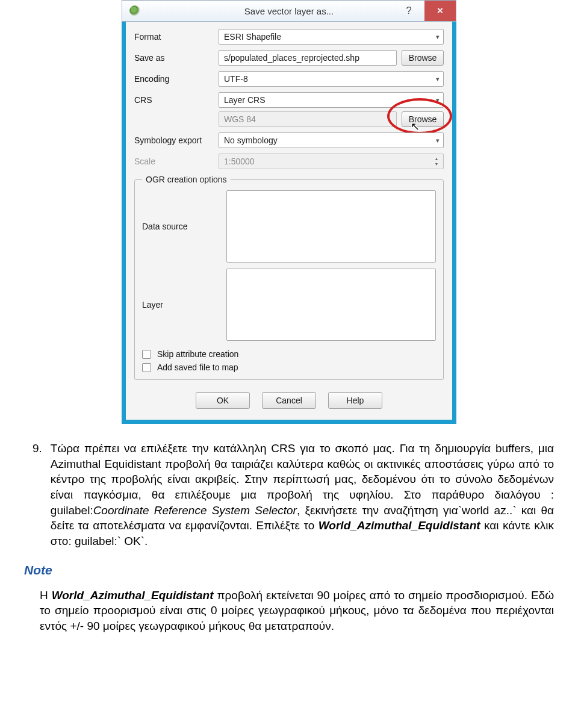 The height and width of the screenshot is (728, 578). I want to click on row-crs-type: CRS Layer CRS, so click(289, 100).